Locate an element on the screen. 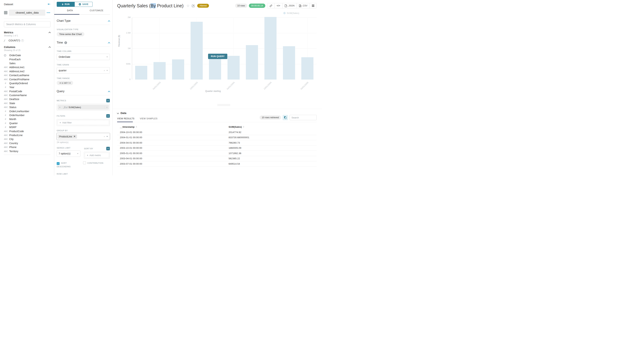 Image resolution: width=644 pixels, height=351 pixels. contribution-checkbox: CONTRIBUTION is located at coordinates (93, 165).